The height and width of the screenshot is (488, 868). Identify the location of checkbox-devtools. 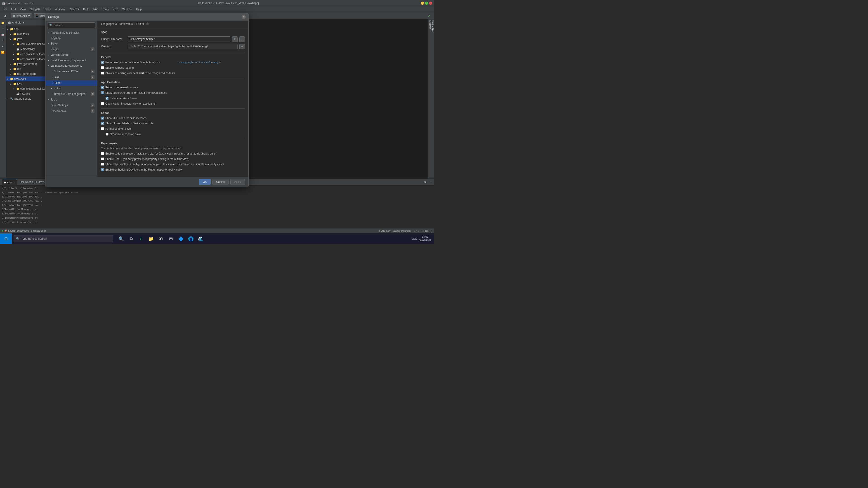
(102, 170).